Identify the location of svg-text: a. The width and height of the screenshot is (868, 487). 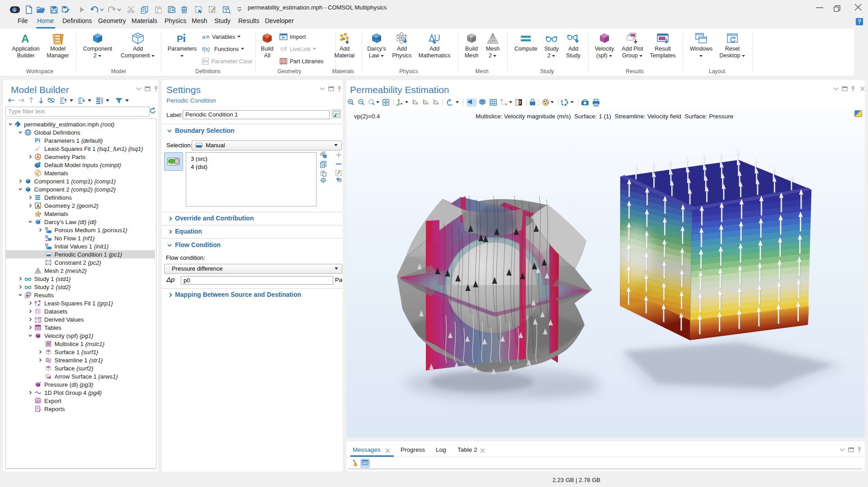
(204, 37).